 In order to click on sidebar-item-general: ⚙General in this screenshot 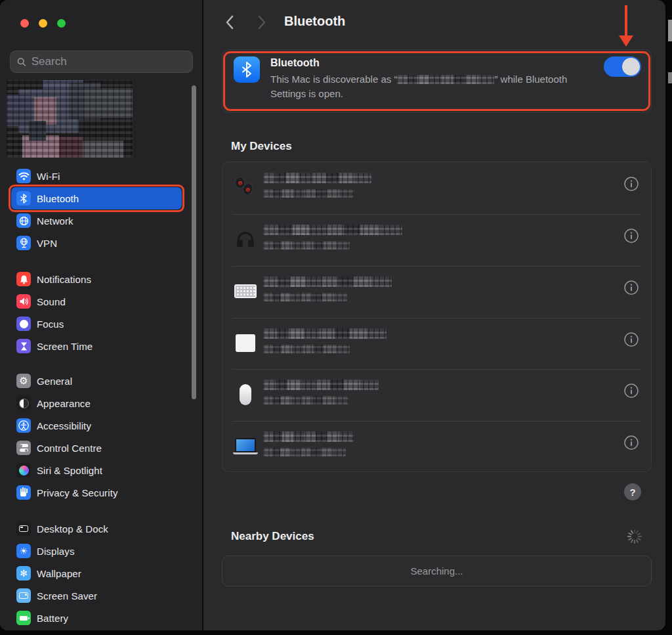, I will do `click(96, 381)`.